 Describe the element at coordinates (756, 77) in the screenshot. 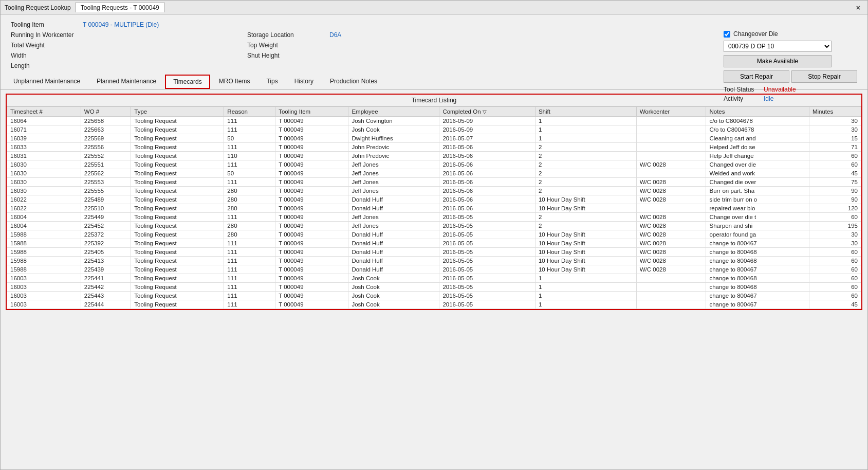

I see `start-repair-button: Start Repair` at that location.